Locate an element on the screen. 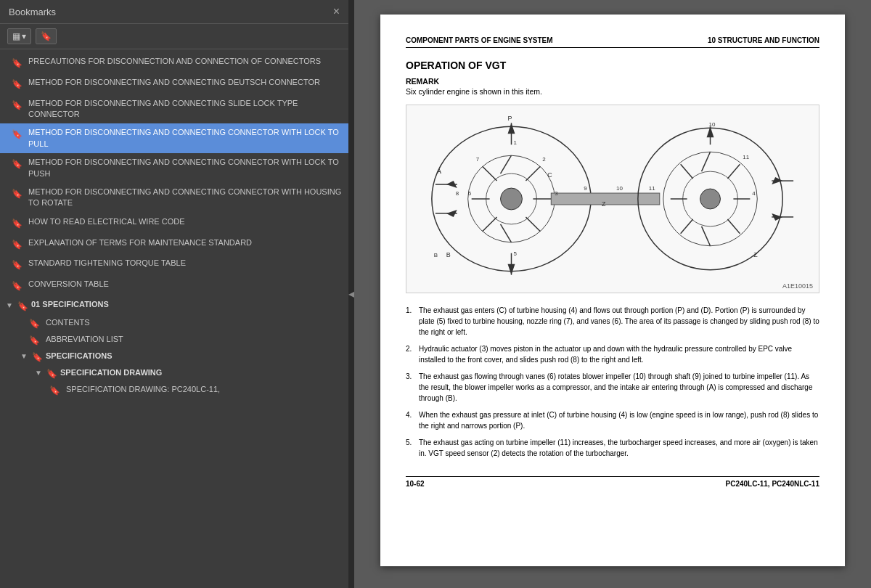 The width and height of the screenshot is (871, 588). subsection-label: SPECIFICATIONS is located at coordinates (195, 356).